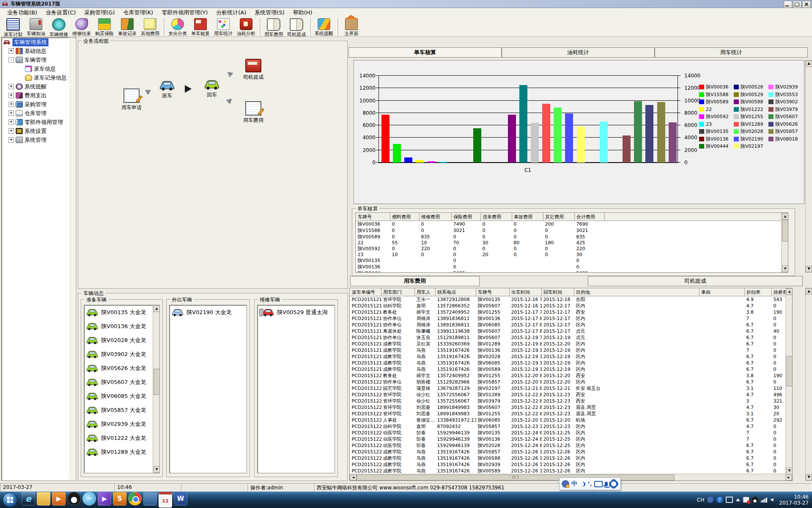 The image size is (812, 508). What do you see at coordinates (253, 70) in the screenshot?
I see `flow-node-driver-commission: 司机提成` at bounding box center [253, 70].